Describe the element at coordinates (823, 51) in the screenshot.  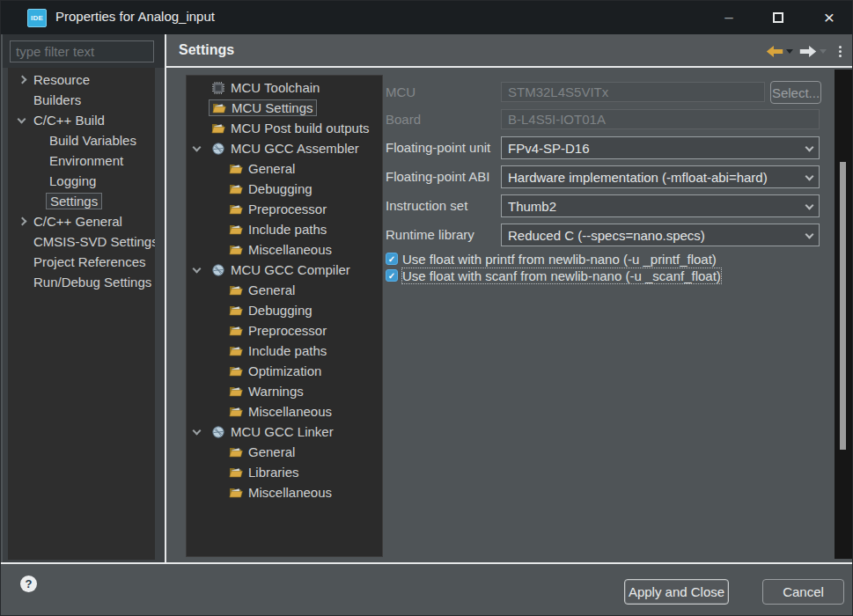
I see `forward-history-dropdown-icon` at that location.